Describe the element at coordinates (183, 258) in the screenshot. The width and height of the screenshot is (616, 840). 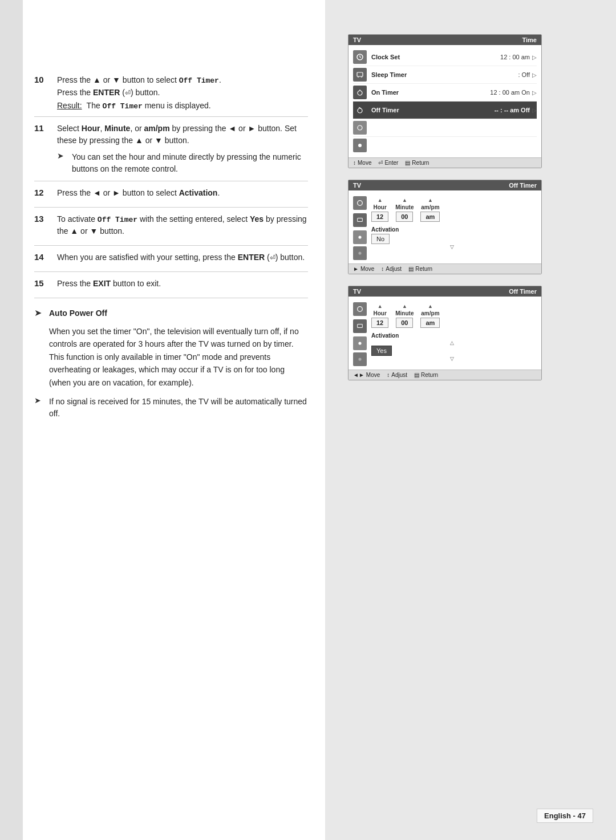
I see `step-14-text: When you are satisfied with your setting…` at that location.